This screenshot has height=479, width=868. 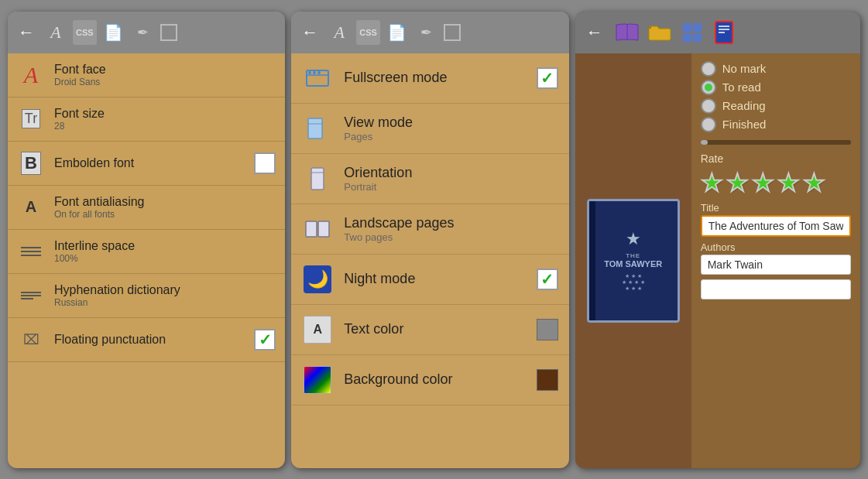 I want to click on fullscreen-text: Fullscreen mode, so click(x=440, y=77).